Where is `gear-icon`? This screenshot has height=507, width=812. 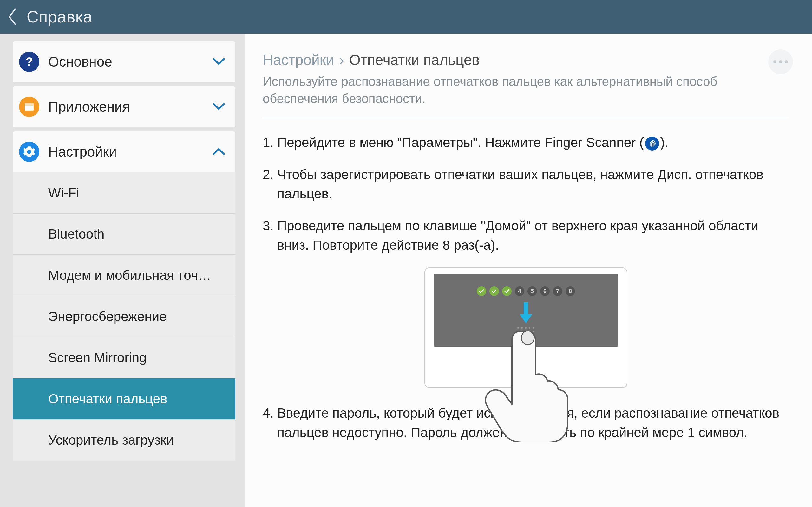
gear-icon is located at coordinates (29, 152).